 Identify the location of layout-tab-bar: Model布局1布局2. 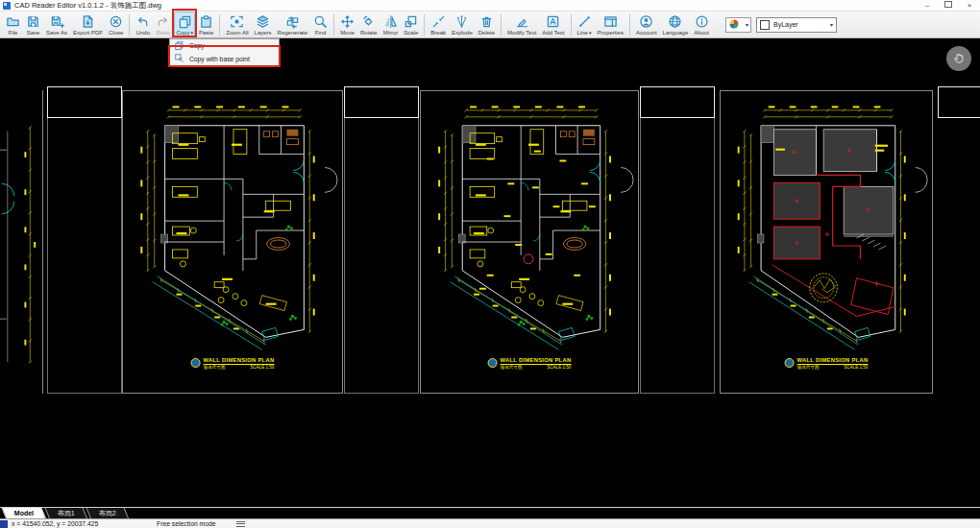
(490, 513).